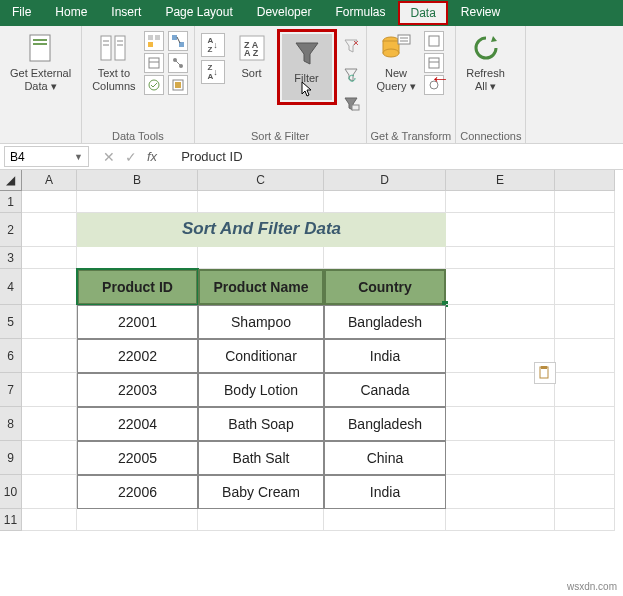  Describe the element at coordinates (500, 180) in the screenshot. I see `col-head-e: E` at that location.